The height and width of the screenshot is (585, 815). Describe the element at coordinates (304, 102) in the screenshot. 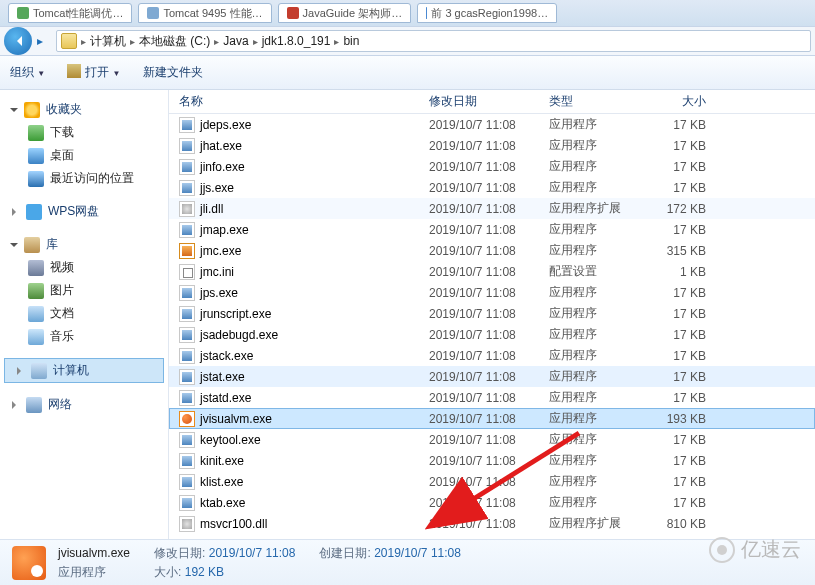

I see `column-header-name: 名称` at that location.